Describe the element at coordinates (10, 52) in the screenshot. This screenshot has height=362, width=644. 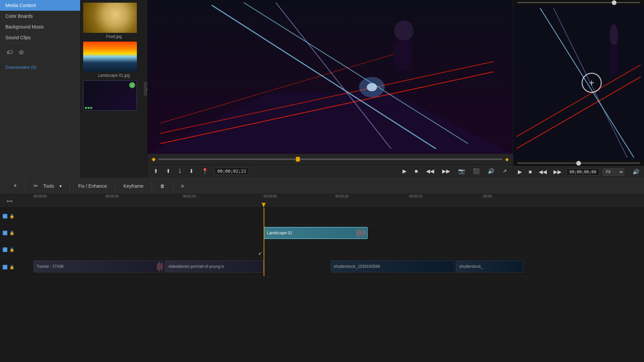
I see `tag-icon: 🏷` at that location.